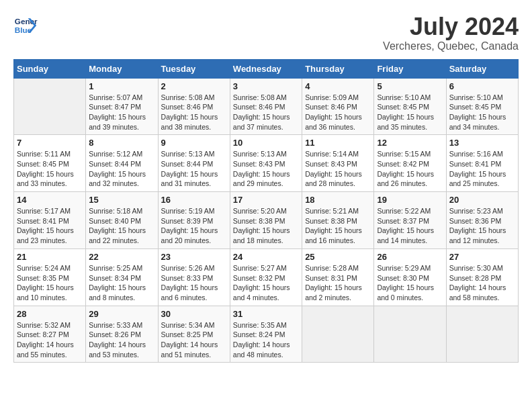  What do you see at coordinates (266, 142) in the screenshot?
I see `day-number: 10` at bounding box center [266, 142].